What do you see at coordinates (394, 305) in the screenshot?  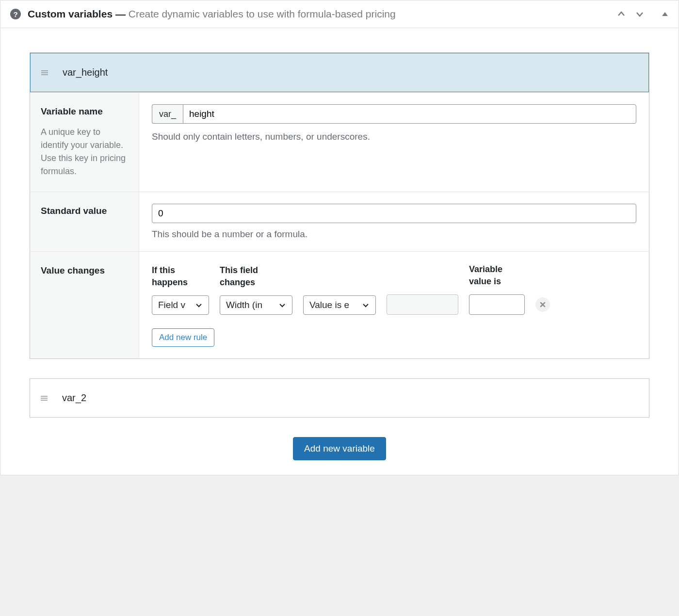 I see `valchg-control: If this happens Field v This field chang…` at bounding box center [394, 305].